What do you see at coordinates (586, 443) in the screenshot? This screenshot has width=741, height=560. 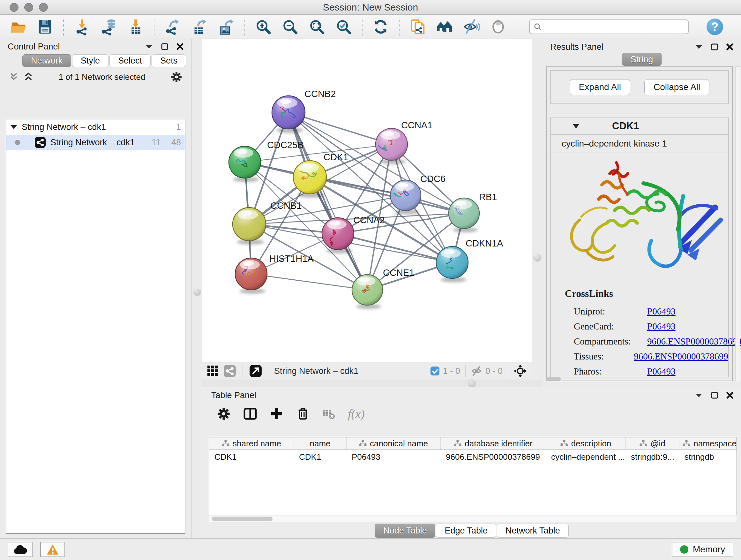 I see `column-header-description: description` at bounding box center [586, 443].